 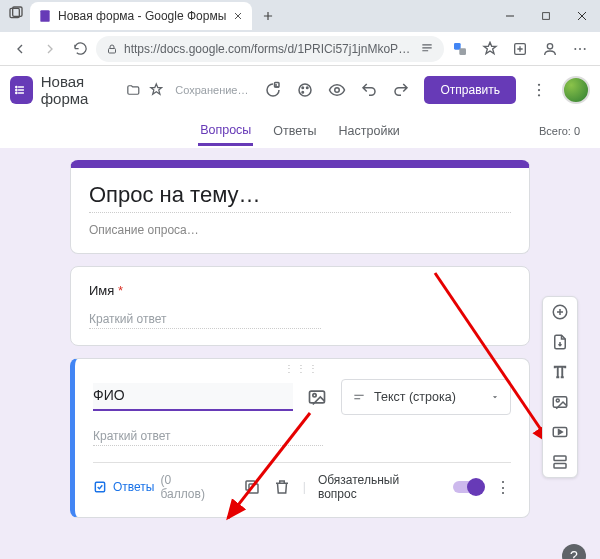 What do you see at coordinates (80, 49) in the screenshot?
I see `reload-button` at bounding box center [80, 49].